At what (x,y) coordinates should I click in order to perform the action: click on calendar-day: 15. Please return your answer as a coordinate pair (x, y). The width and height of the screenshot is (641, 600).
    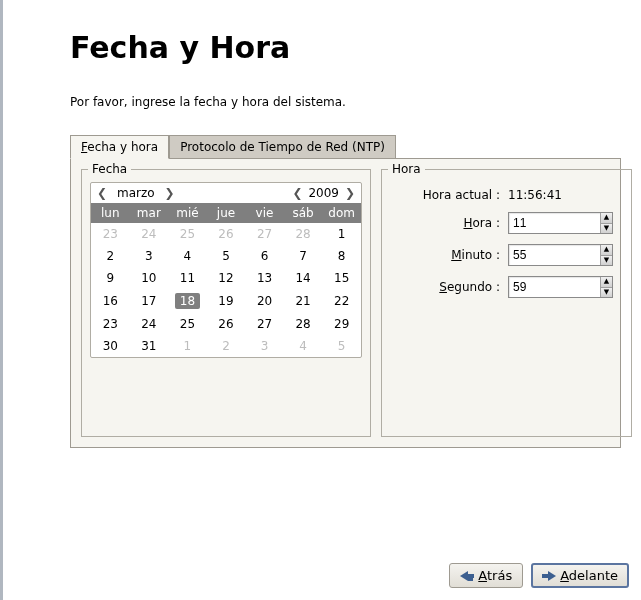
    Looking at the image, I should click on (342, 278).